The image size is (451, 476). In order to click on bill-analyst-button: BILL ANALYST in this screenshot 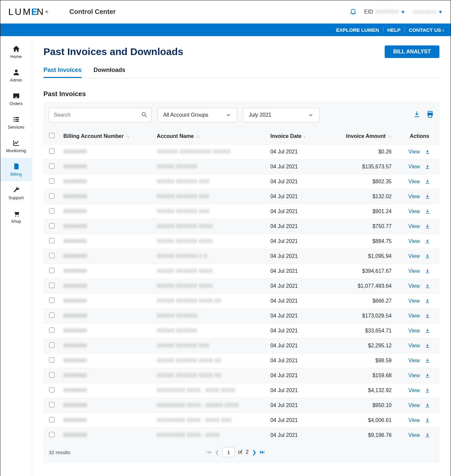, I will do `click(412, 52)`.